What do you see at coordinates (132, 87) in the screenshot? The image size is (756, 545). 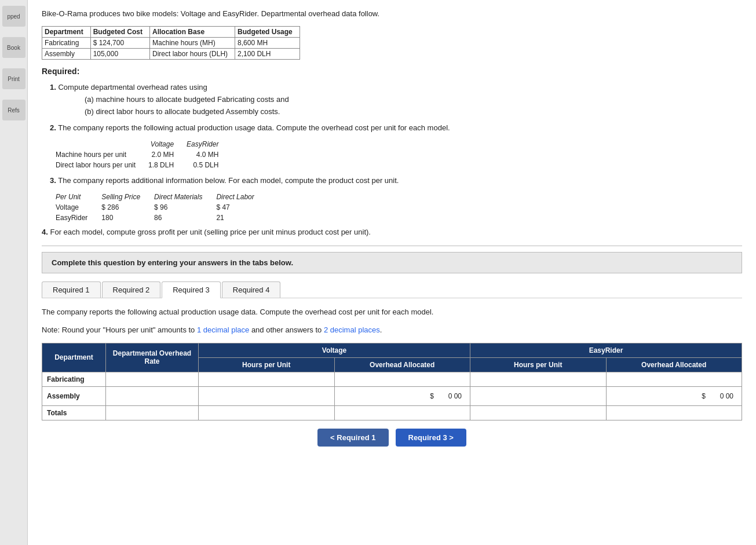 I see `req1-text: Compute departmental overhead rates usin…` at bounding box center [132, 87].